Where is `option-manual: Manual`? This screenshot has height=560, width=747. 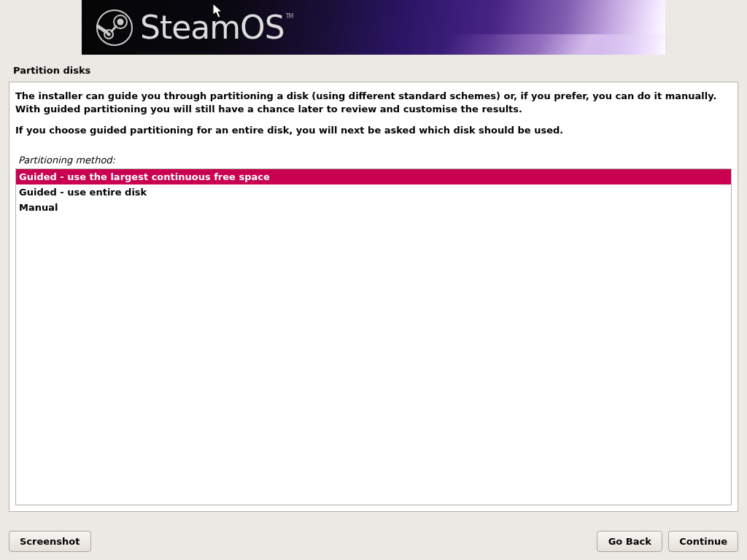
option-manual: Manual is located at coordinates (374, 207).